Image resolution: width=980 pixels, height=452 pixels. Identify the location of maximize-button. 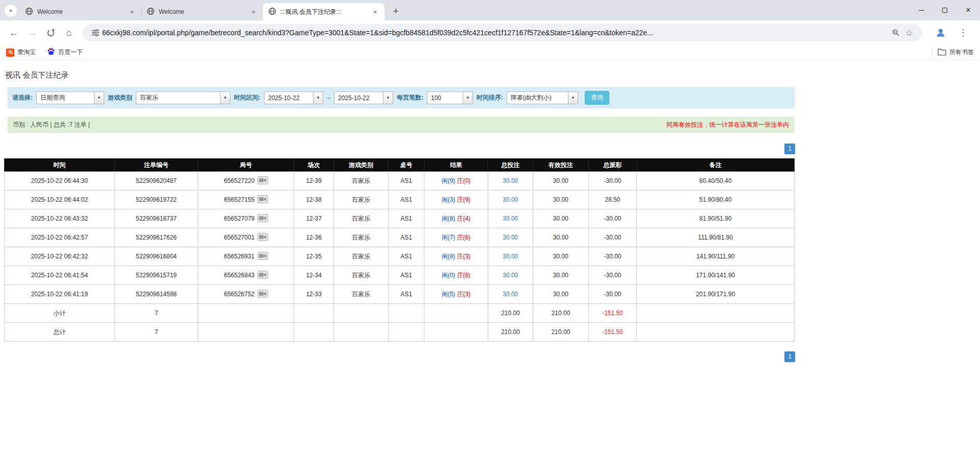
(945, 10).